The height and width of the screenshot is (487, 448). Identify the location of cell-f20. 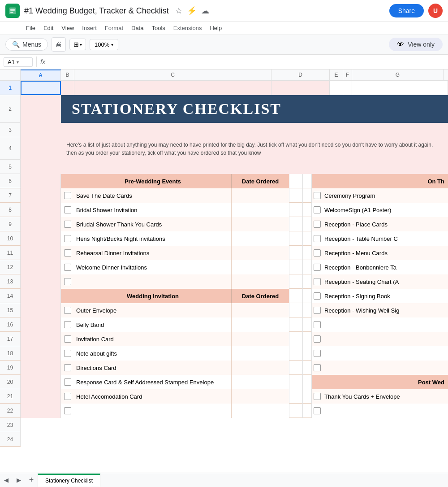
(307, 382).